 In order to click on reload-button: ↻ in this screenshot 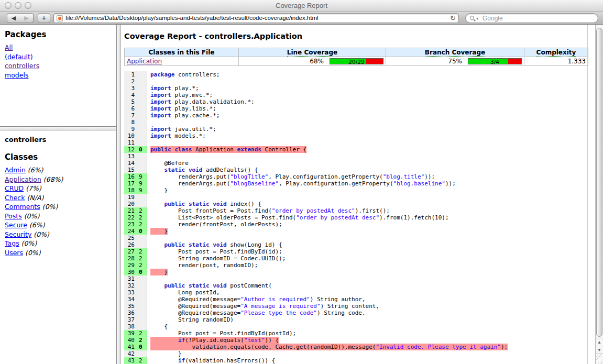, I will do `click(453, 18)`.